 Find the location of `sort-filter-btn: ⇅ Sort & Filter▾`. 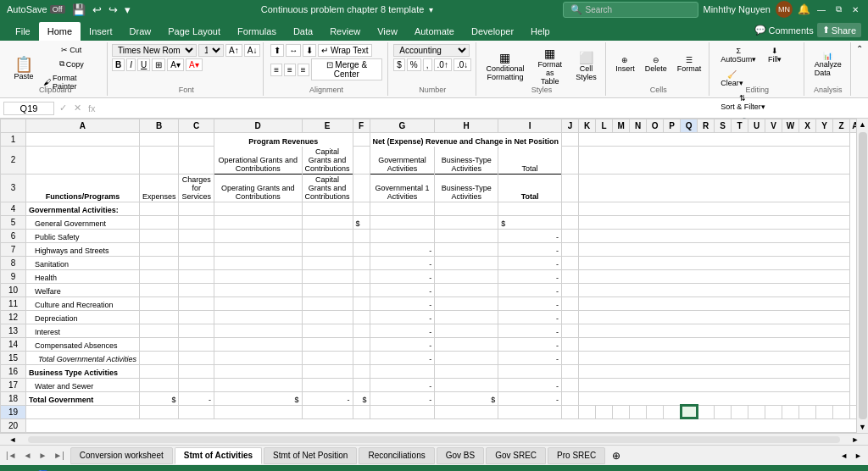

sort-filter-btn: ⇅ Sort & Filter▾ is located at coordinates (743, 103).